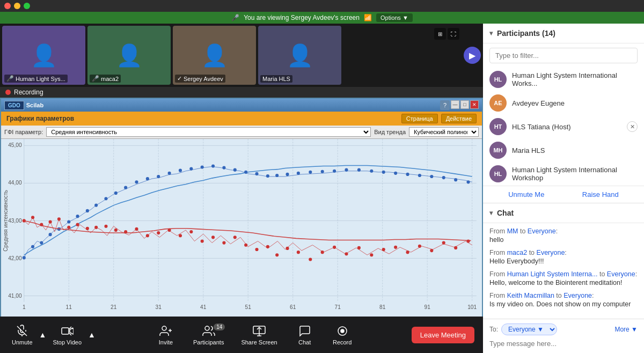  Describe the element at coordinates (472, 55) in the screenshot. I see `thumbnail-nav-next: ▶` at that location.